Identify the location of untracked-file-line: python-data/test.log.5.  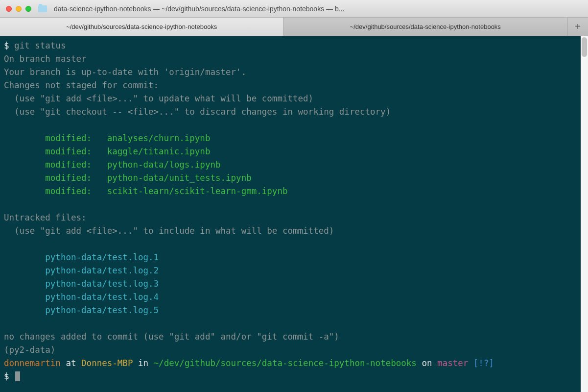
(290, 311).